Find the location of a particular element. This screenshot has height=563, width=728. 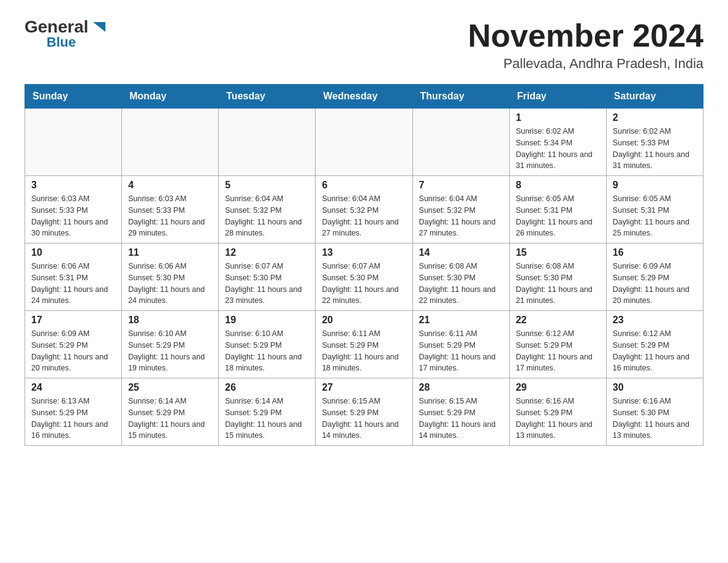

calendar-cell: 22Sunrise: 6:12 AM Sunset: 5:29 PM Dayli… is located at coordinates (558, 345).